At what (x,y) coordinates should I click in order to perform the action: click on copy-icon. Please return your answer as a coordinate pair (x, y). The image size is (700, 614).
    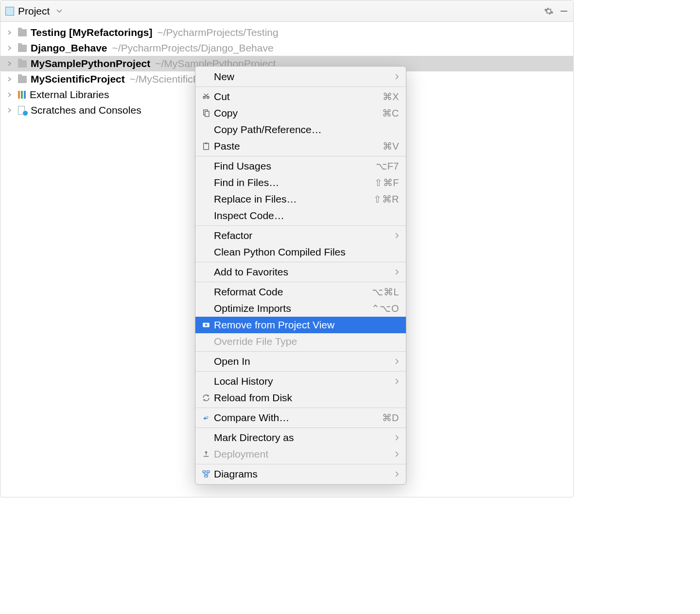
    Looking at the image, I should click on (206, 113).